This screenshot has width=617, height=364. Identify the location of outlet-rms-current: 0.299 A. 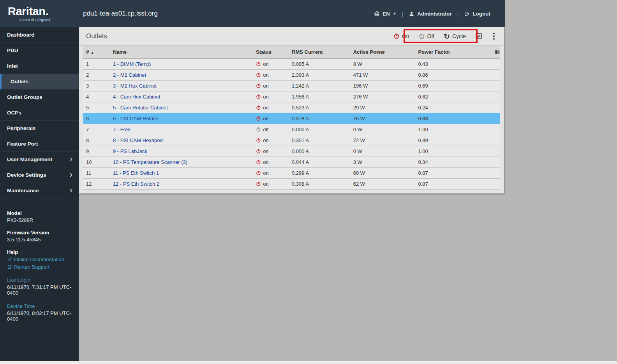
(323, 173).